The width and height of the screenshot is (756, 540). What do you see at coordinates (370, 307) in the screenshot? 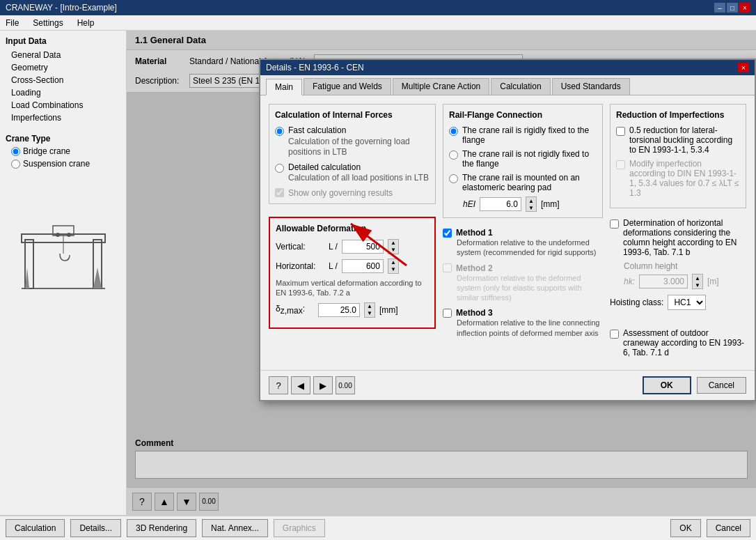
I see `dzmax-up-btn: ▲` at bounding box center [370, 307].